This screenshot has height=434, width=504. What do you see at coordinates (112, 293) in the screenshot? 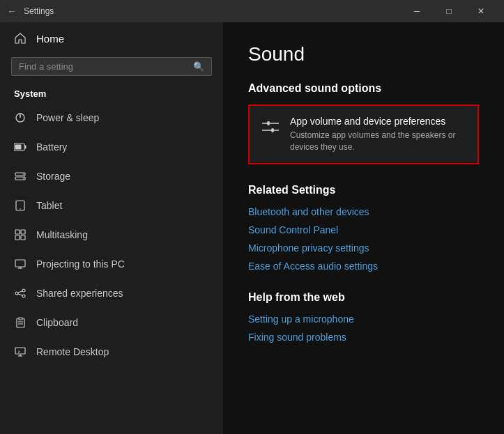
I see `sidebar-item-shared-experiences: Shared experiences` at bounding box center [112, 293].